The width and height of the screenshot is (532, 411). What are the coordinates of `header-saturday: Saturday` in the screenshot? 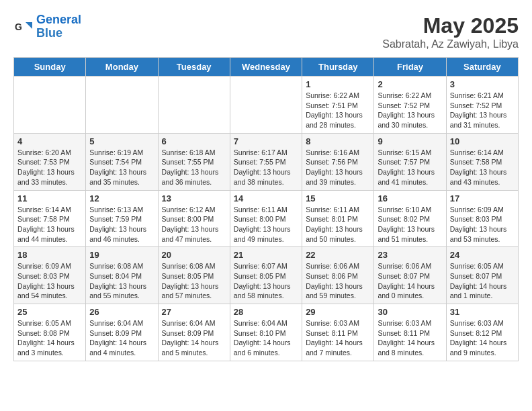 It's located at (482, 67).